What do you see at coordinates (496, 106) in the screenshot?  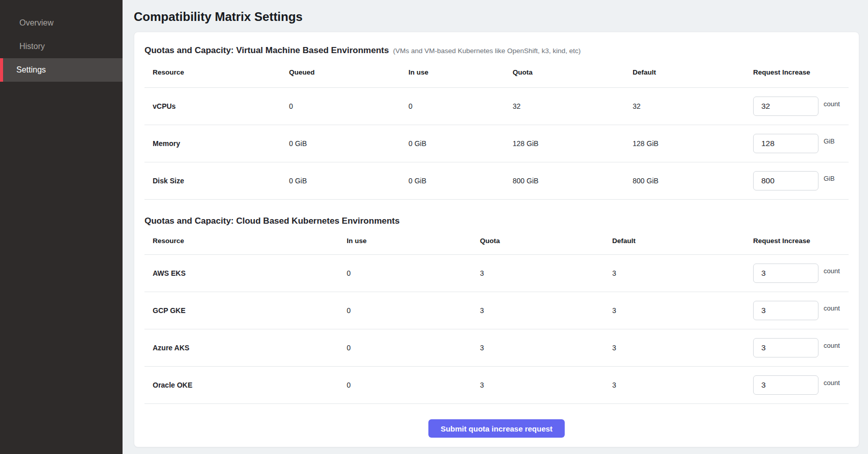 I see `table-row: vCPUs003232count` at bounding box center [496, 106].